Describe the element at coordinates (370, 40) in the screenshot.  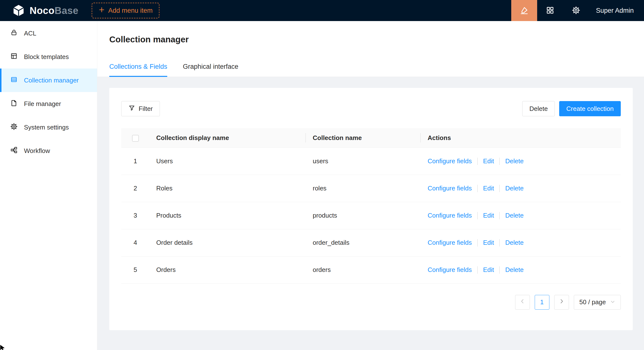
I see `page-title: Collection manager` at that location.